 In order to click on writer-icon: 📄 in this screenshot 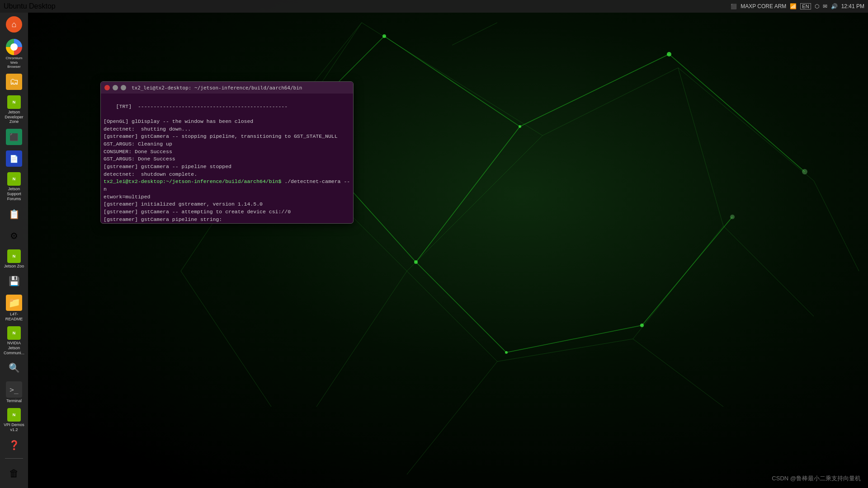, I will do `click(14, 159)`.